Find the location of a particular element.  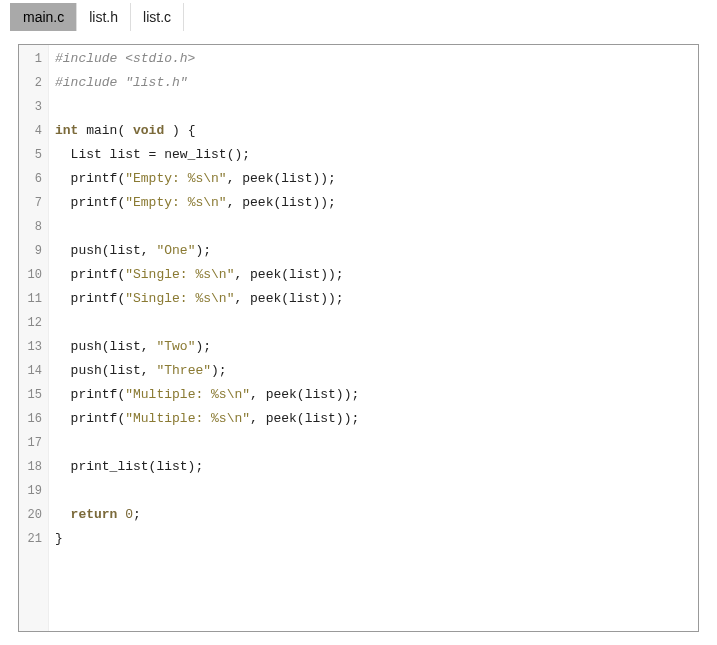

line-number: 16 is located at coordinates (30, 419).